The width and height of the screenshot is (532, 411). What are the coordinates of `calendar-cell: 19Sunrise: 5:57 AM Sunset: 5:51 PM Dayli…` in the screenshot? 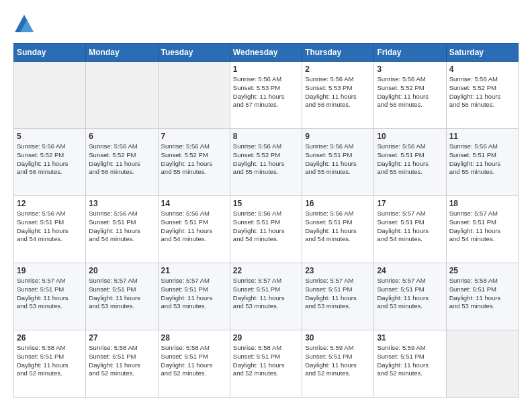 It's located at (50, 297).